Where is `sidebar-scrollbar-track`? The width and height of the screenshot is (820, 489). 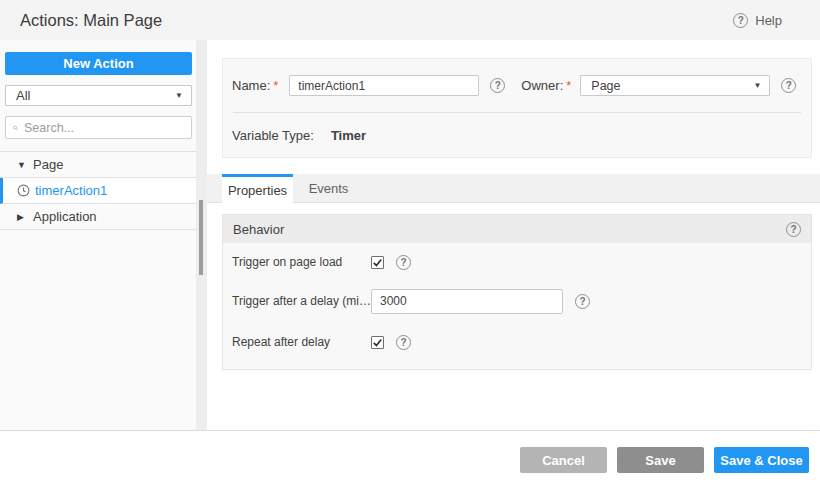
sidebar-scrollbar-track is located at coordinates (202, 235).